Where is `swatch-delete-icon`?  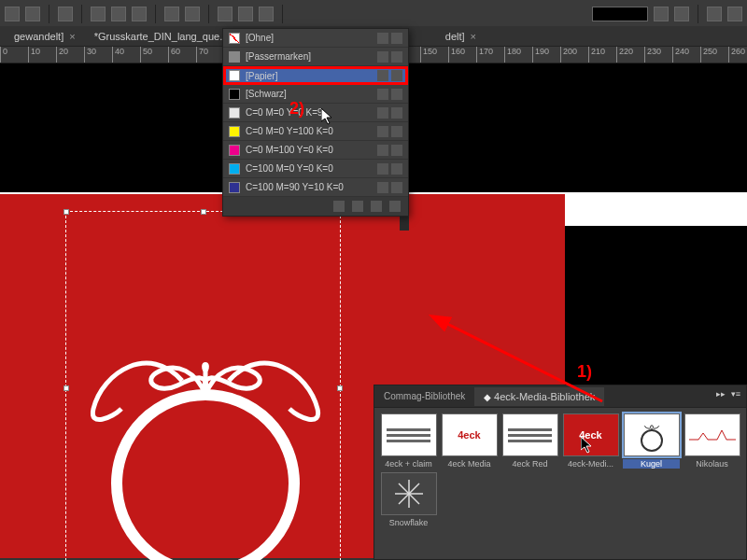 swatch-delete-icon is located at coordinates (395, 206).